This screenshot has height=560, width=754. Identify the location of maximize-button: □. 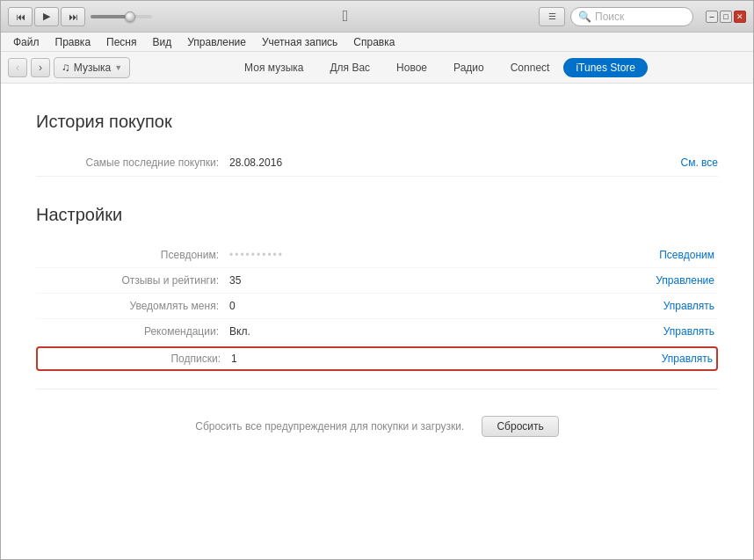
(726, 17).